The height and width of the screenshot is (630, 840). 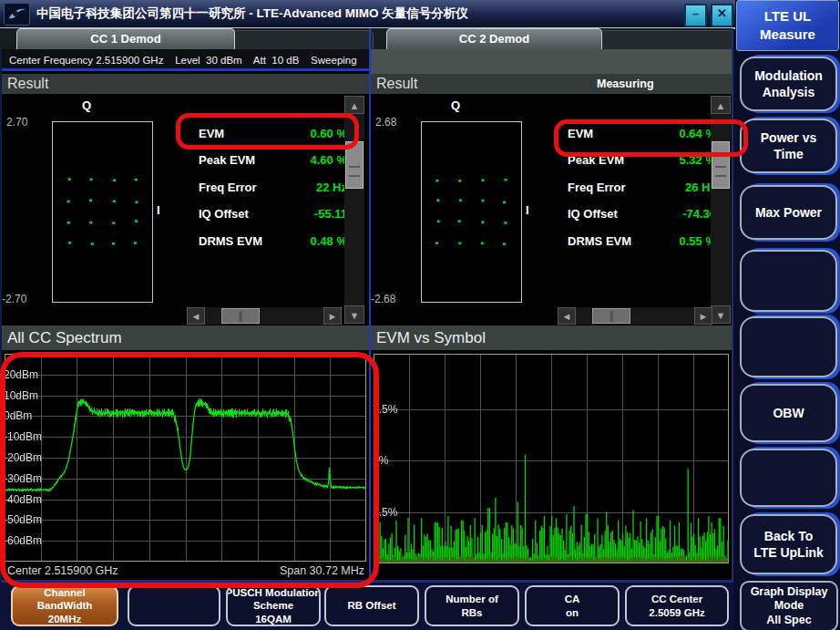 I want to click on spectrum-center-label: Center 2.515900 GHz, so click(x=63, y=571).